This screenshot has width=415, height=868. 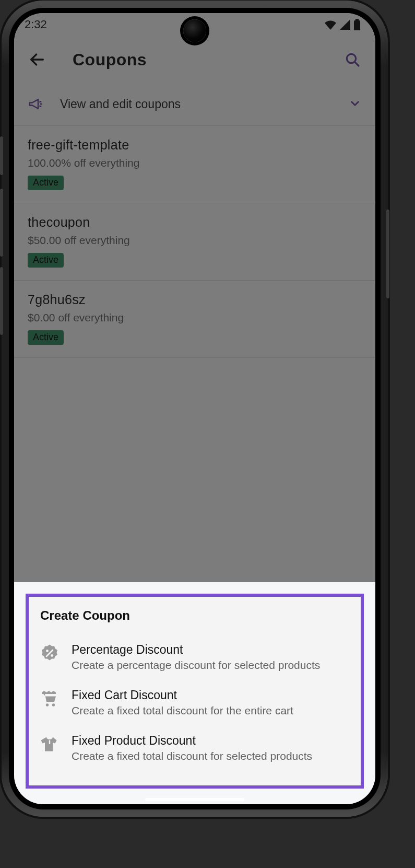 I want to click on option-title: Fixed Cart Discount, so click(x=183, y=695).